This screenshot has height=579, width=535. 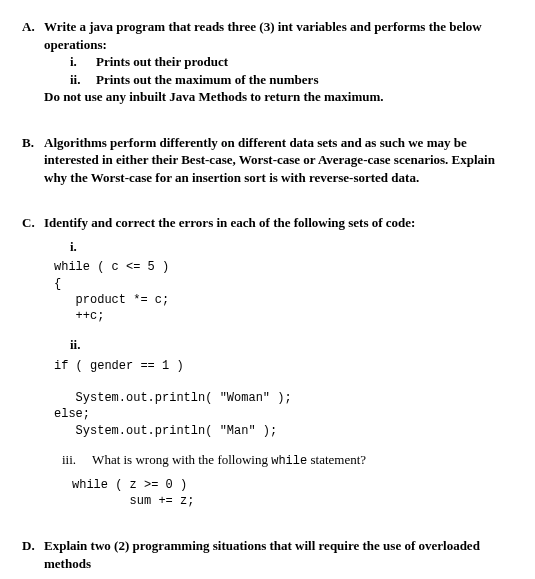 I want to click on c-iii-label: iii., so click(x=69, y=460).